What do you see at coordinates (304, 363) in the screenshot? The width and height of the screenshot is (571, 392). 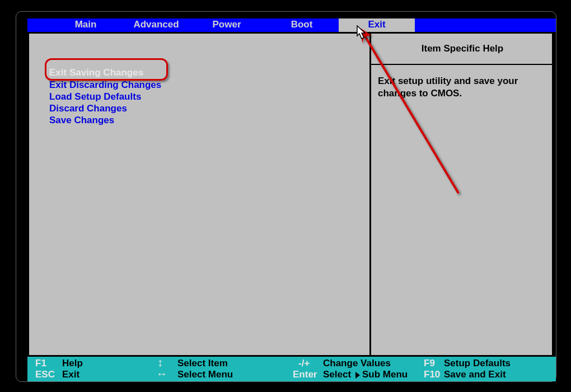 I see `key-minus-plus: -/+` at bounding box center [304, 363].